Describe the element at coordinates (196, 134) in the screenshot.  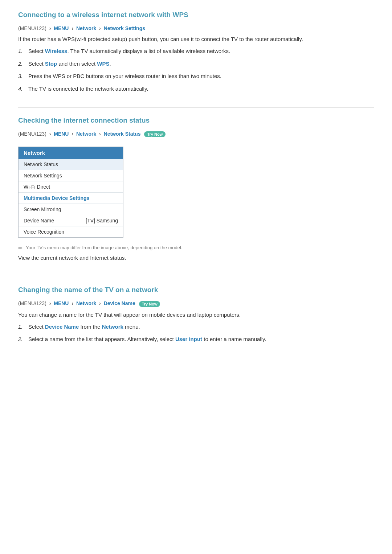
I see `breadcrumb-check: (MENU/123) › MENU › Network › Network St…` at that location.